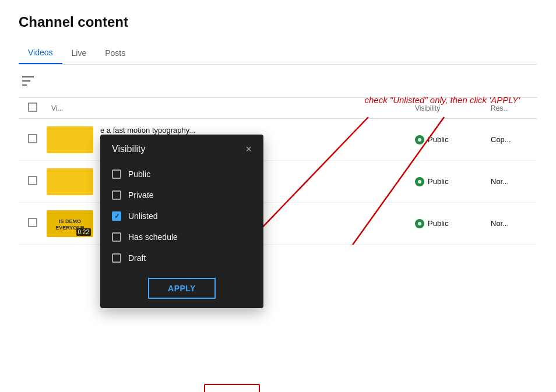 The height and width of the screenshot is (392, 556). What do you see at coordinates (514, 108) in the screenshot?
I see `th-restrictions: Res...` at bounding box center [514, 108].